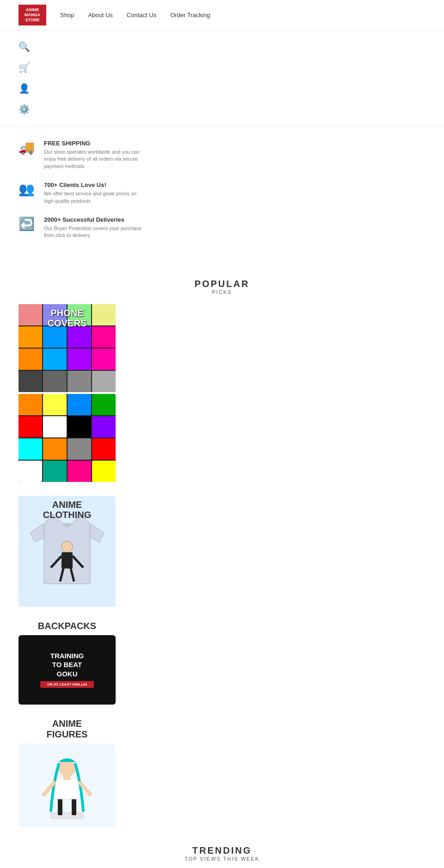  I want to click on clients-desc: We offer best service and great prices o…, so click(95, 197).